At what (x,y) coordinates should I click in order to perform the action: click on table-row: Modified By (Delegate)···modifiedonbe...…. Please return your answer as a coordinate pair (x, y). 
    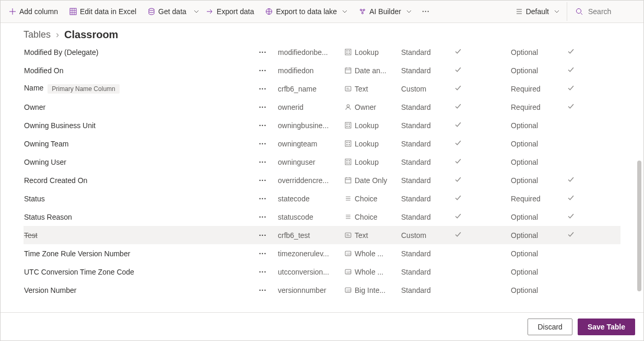
    Looking at the image, I should click on (322, 52).